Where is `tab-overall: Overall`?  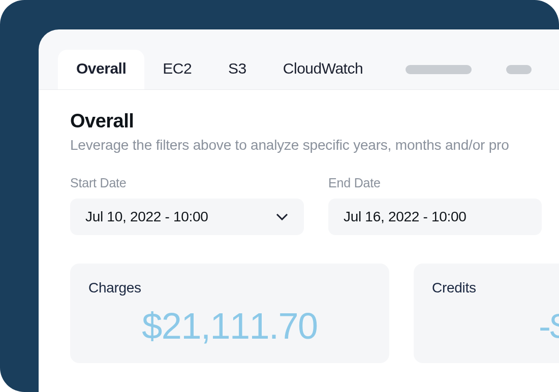 tab-overall: Overall is located at coordinates (101, 70).